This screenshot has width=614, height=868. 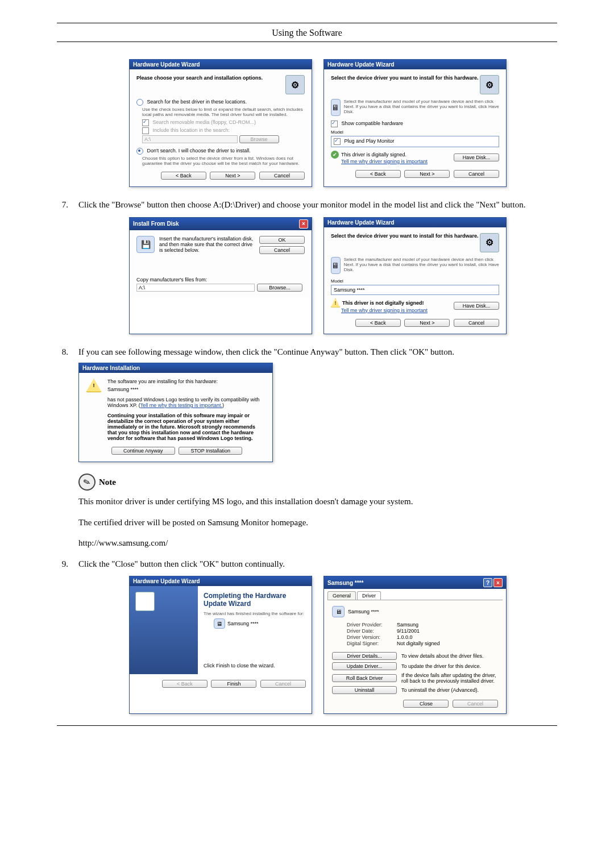 I want to click on hwinstall-logo-end: ), so click(x=223, y=405).